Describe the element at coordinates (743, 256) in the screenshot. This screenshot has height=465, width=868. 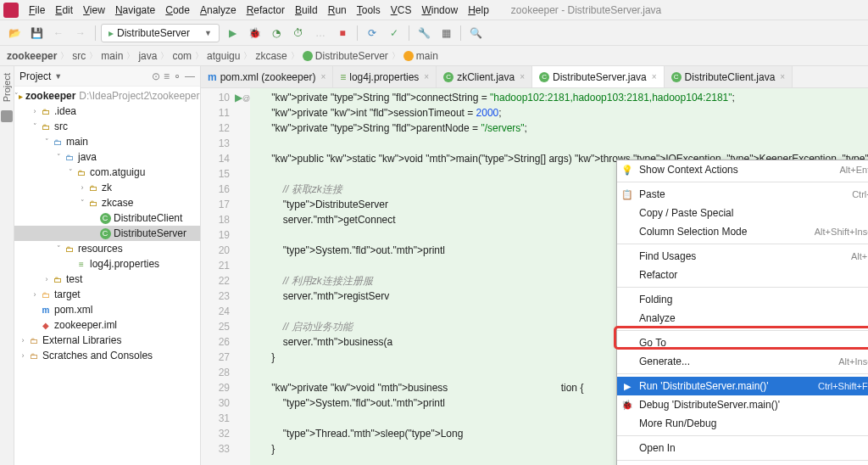
I see `ctx-find-usages: Find UsagesAlt+F7` at that location.